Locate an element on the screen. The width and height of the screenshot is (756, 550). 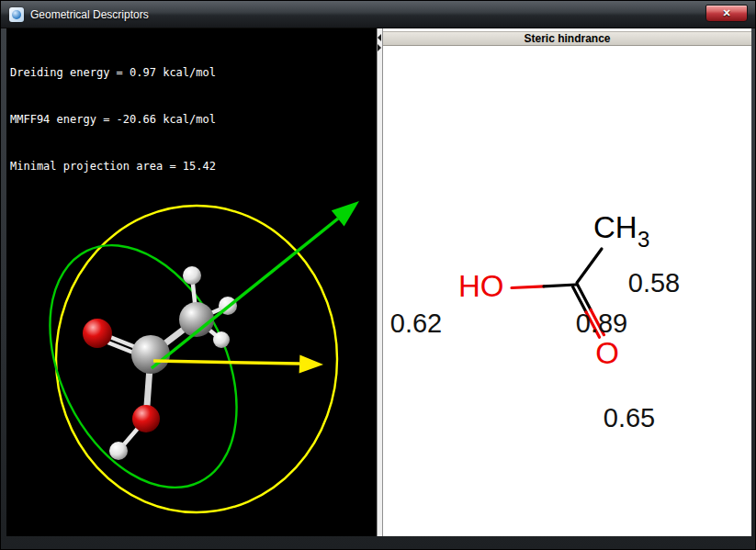
steric-value-carbonyl-carbon: 0.89 is located at coordinates (602, 323).